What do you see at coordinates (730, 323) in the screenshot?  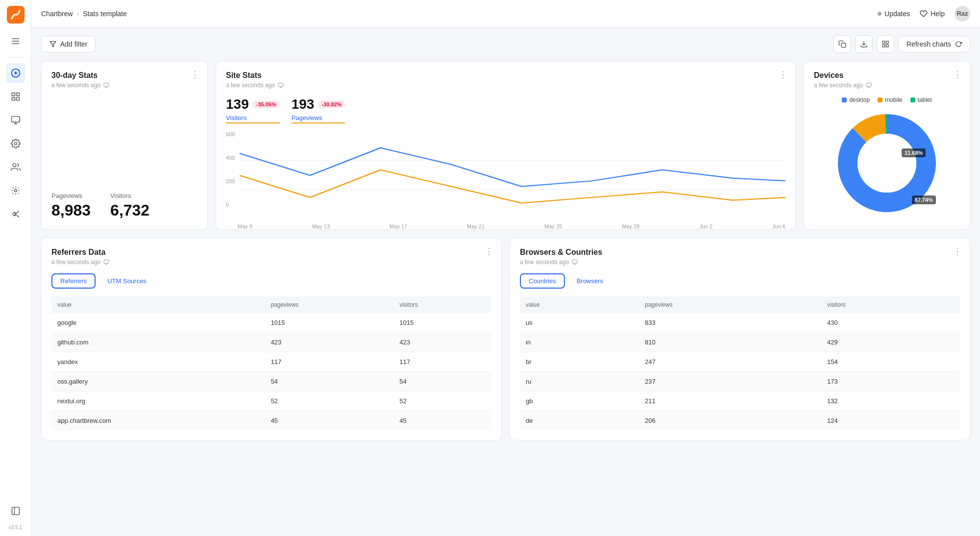 I see `cell-country-pageviews: 833` at bounding box center [730, 323].